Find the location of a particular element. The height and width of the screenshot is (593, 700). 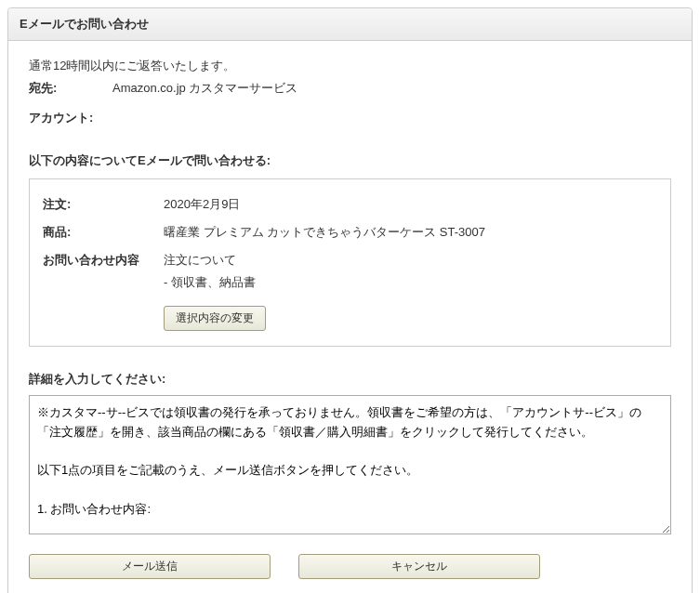

inquiry-content-label: お問い合わせ内容 is located at coordinates (103, 260).